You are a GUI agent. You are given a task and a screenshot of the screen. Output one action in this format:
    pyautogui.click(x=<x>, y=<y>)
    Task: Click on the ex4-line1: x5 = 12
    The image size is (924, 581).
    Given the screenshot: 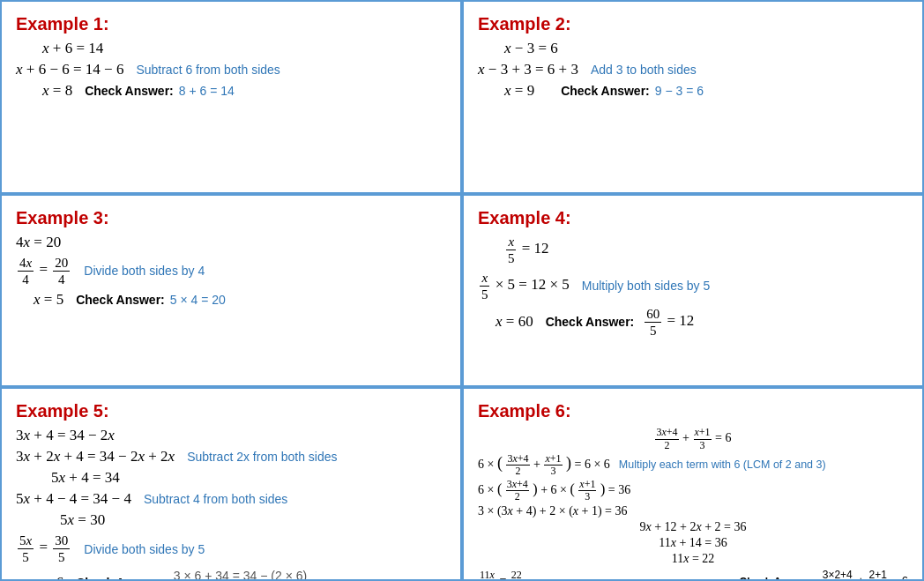 What is the action you would take?
    pyautogui.click(x=706, y=250)
    